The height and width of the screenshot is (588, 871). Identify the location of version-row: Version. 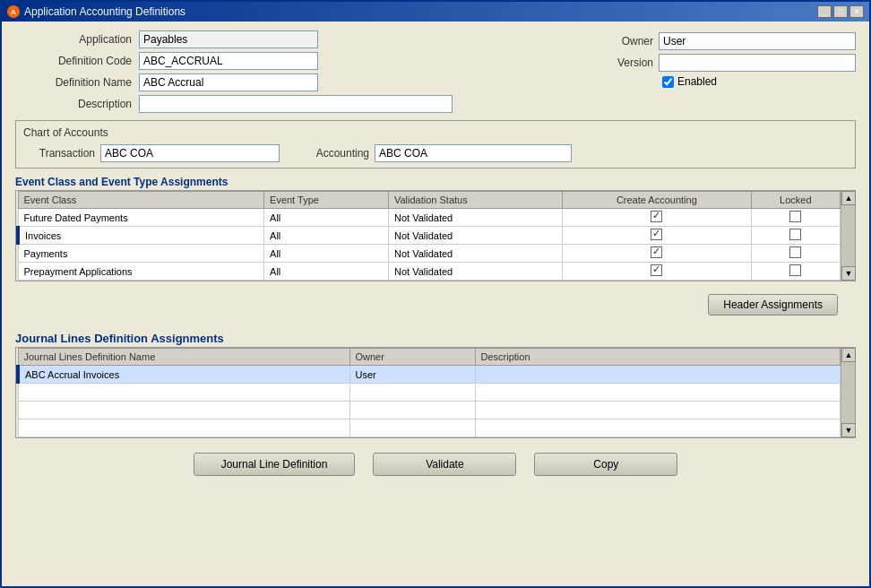
(728, 63).